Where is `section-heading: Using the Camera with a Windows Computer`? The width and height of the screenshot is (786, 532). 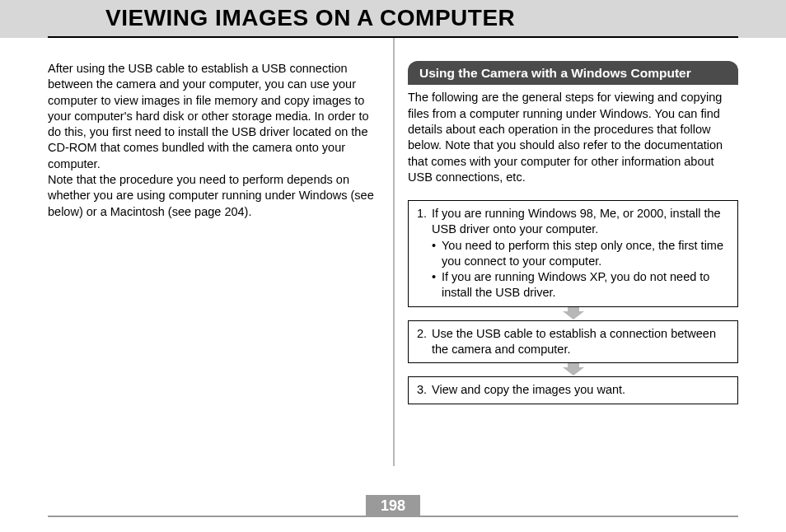
section-heading: Using the Camera with a Windows Computer is located at coordinates (573, 72).